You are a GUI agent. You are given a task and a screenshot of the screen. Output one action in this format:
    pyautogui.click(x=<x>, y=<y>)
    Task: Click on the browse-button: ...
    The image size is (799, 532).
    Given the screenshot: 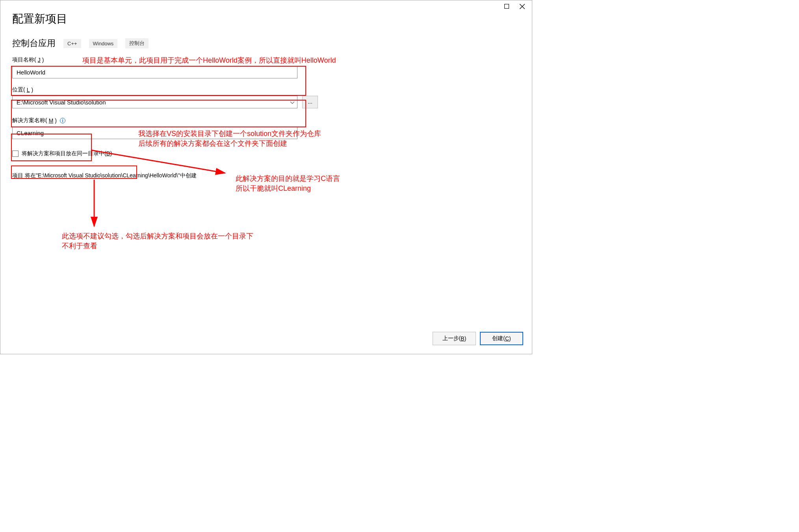 What is the action you would take?
    pyautogui.click(x=310, y=102)
    